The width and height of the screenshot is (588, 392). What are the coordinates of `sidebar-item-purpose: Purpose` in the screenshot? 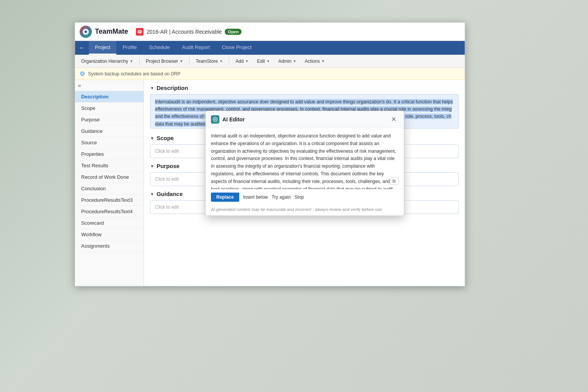 It's located at (109, 120).